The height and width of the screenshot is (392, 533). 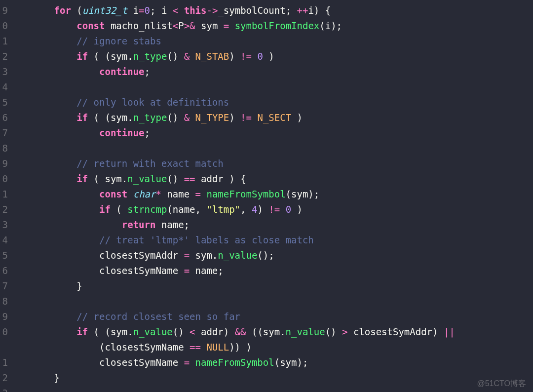 What do you see at coordinates (4, 11) in the screenshot?
I see `line-number: 9` at bounding box center [4, 11].